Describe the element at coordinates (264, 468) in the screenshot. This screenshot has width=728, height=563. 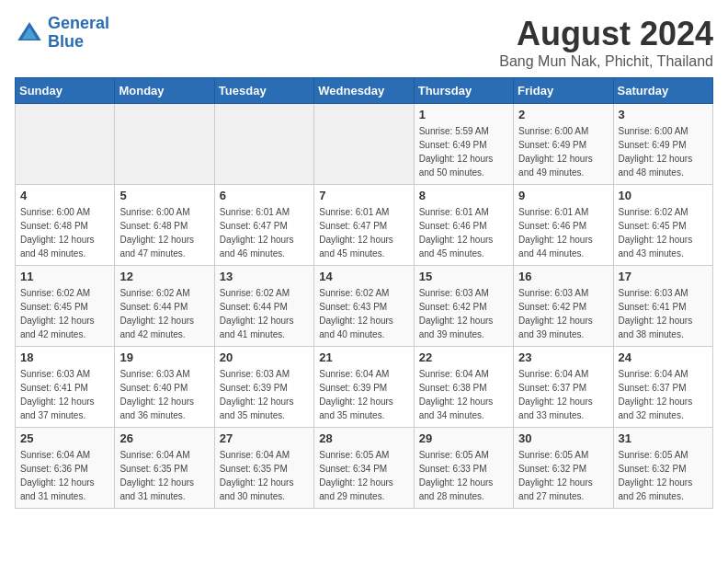
I see `calendar-cell-w5-d2: 27Sunrise: 6:04 AM Sunset: 6:35 PM Dayli…` at that location.